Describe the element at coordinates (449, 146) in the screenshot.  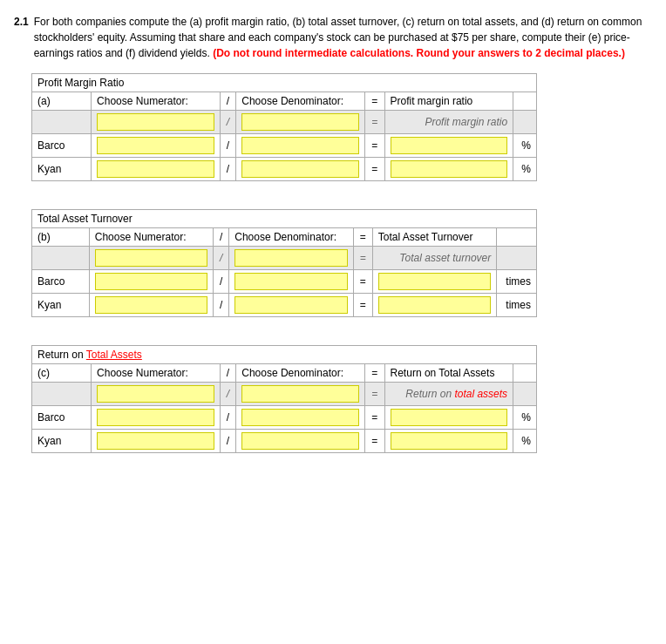
I see `section-a-barco-result-cell` at that location.